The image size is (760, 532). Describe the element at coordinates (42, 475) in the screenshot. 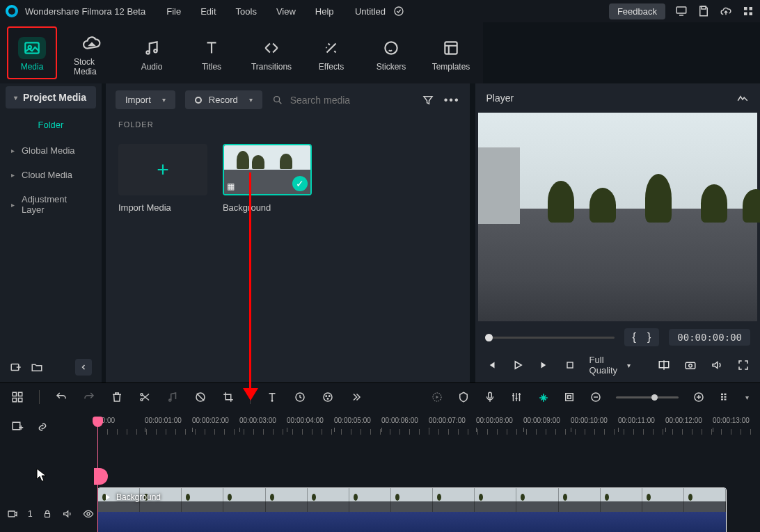

I see `mouse-cursor-icon` at that location.